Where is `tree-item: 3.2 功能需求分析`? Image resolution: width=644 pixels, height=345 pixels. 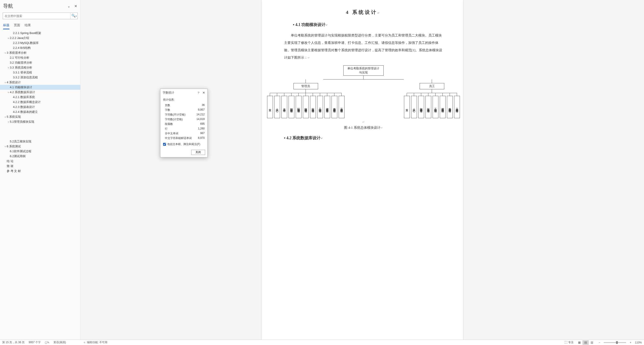 tree-item: 3.2 功能需求分析 is located at coordinates (40, 63).